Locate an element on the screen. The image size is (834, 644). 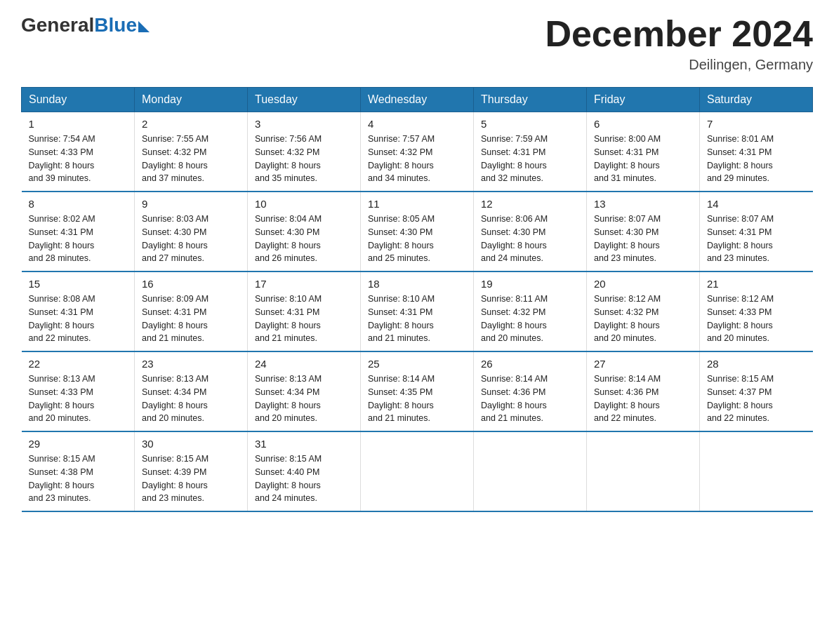
day-number: 23 is located at coordinates (191, 363).